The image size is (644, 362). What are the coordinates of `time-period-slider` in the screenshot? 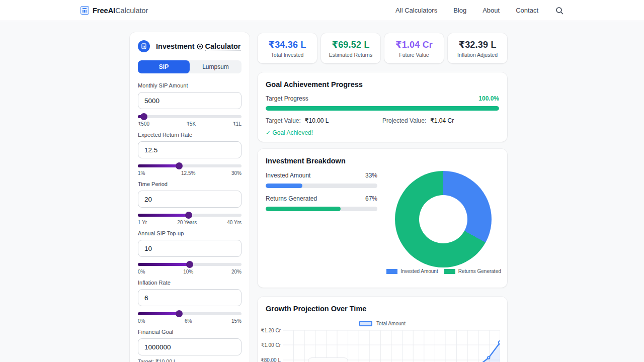 It's located at (190, 215).